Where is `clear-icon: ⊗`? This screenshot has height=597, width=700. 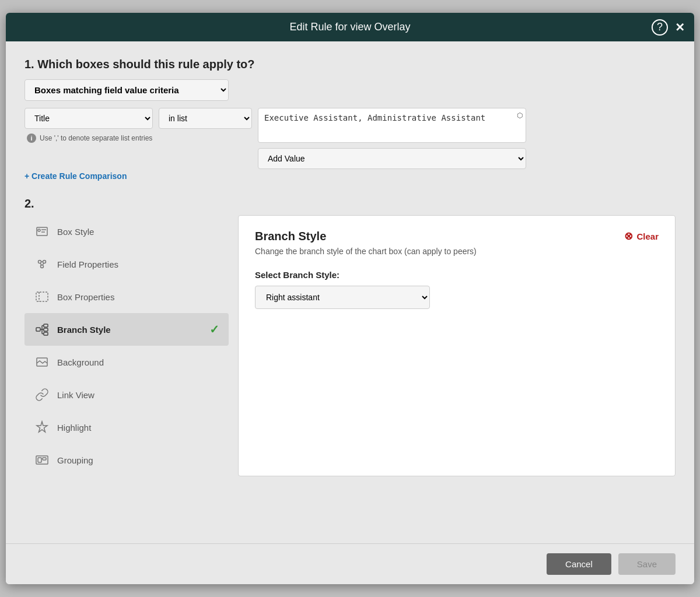 clear-icon: ⊗ is located at coordinates (629, 236).